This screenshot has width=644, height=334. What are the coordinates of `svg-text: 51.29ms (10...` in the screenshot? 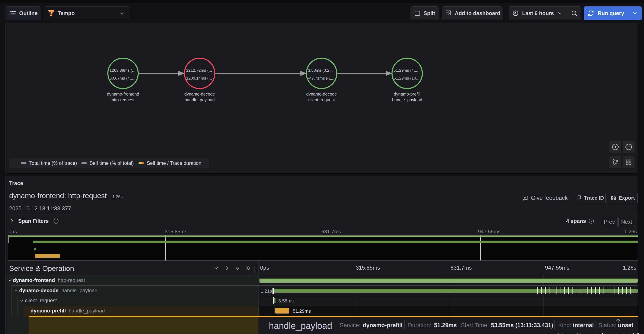 It's located at (406, 78).